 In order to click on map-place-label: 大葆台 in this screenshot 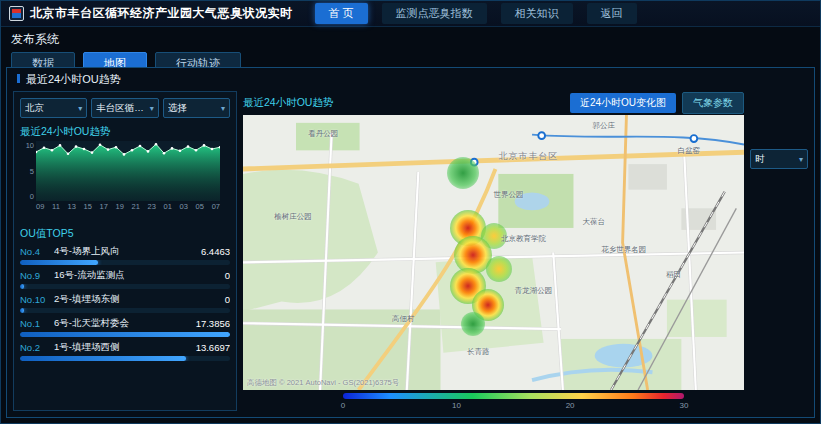, I will do `click(594, 222)`.